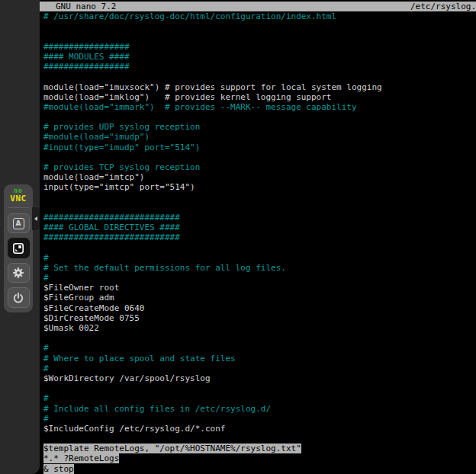 The width and height of the screenshot is (476, 474). I want to click on terminal-line: input(type="imtcp" port="514"), so click(258, 187).